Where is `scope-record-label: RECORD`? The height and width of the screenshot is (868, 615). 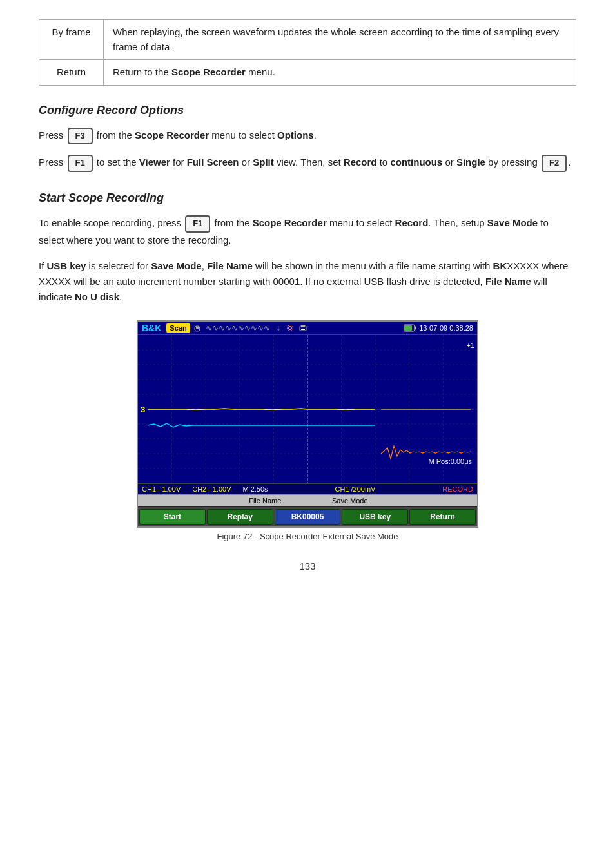 scope-record-label: RECORD is located at coordinates (458, 489).